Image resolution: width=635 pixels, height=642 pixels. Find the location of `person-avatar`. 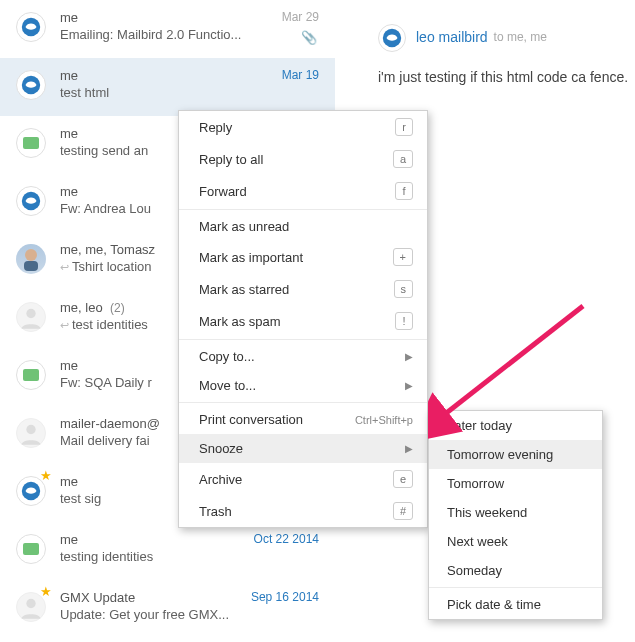

person-avatar is located at coordinates (31, 259).